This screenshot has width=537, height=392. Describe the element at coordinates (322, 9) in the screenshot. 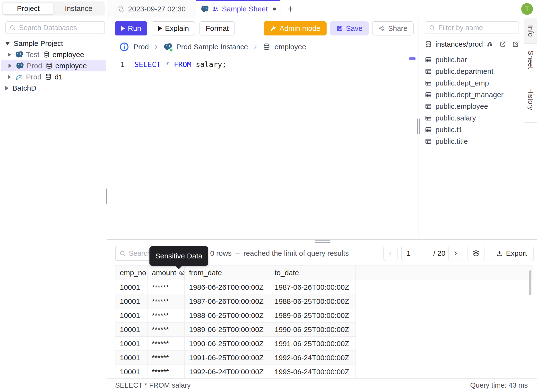

I see `sheet-tab-bar: 2023-09-27 02:30 Sample Sheet` at that location.